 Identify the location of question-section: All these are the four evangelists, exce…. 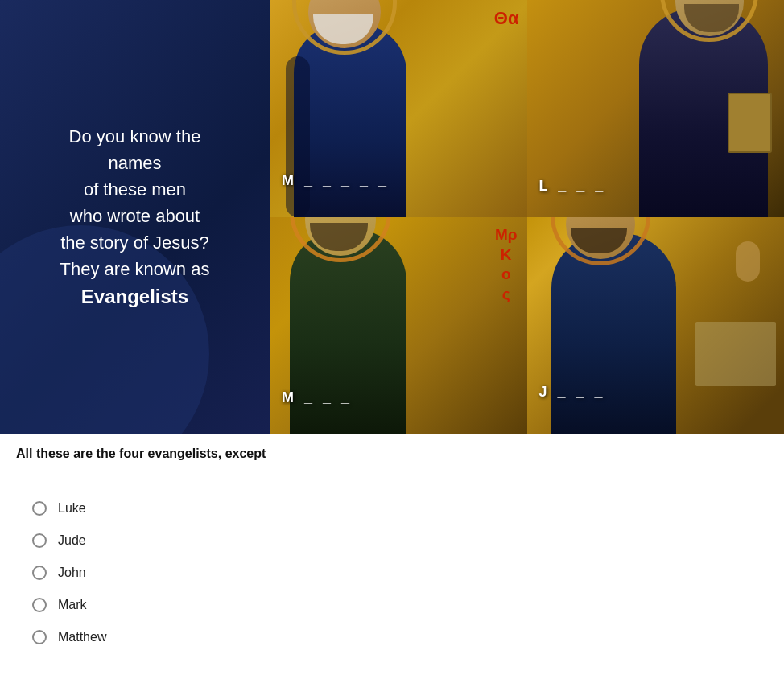
(392, 452).